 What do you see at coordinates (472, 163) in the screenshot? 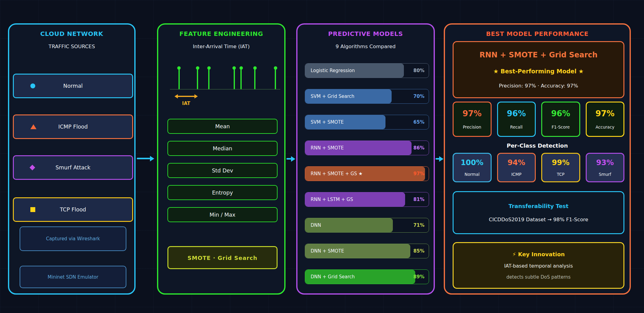
I see `class-value: 100%` at bounding box center [472, 163].